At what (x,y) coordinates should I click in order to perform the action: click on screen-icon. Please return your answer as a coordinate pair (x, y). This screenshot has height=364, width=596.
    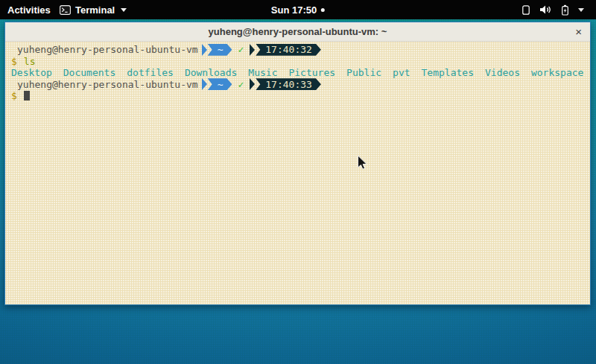
    Looking at the image, I should click on (526, 10).